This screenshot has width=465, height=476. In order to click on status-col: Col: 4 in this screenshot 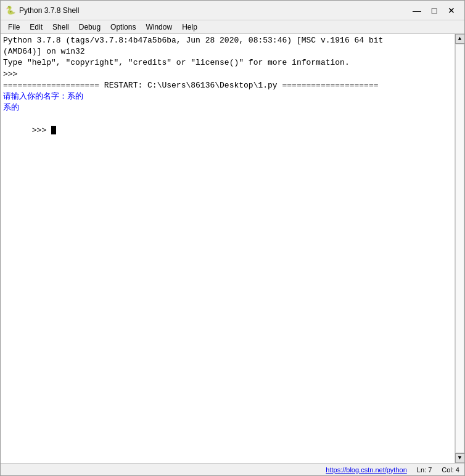, I will do `click(450, 470)`.